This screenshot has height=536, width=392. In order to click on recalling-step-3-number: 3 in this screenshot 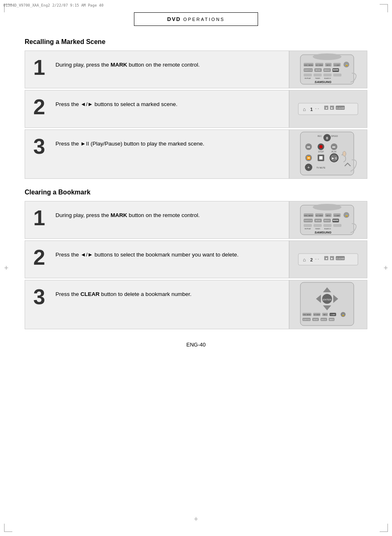, I will do `click(42, 146)`.